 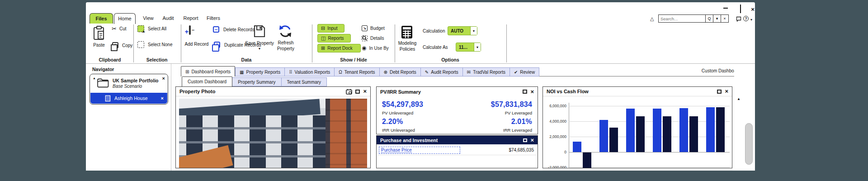 I want to click on purchase-price-link: Purchase Price, so click(x=396, y=150).